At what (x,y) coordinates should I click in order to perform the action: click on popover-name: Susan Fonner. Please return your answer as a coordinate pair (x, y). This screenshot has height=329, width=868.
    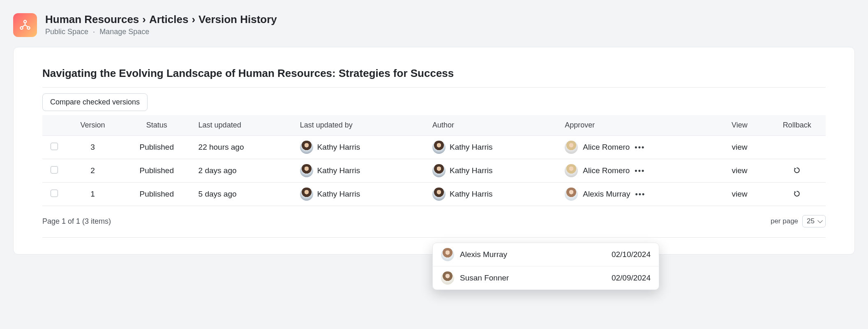
    Looking at the image, I should click on (484, 278).